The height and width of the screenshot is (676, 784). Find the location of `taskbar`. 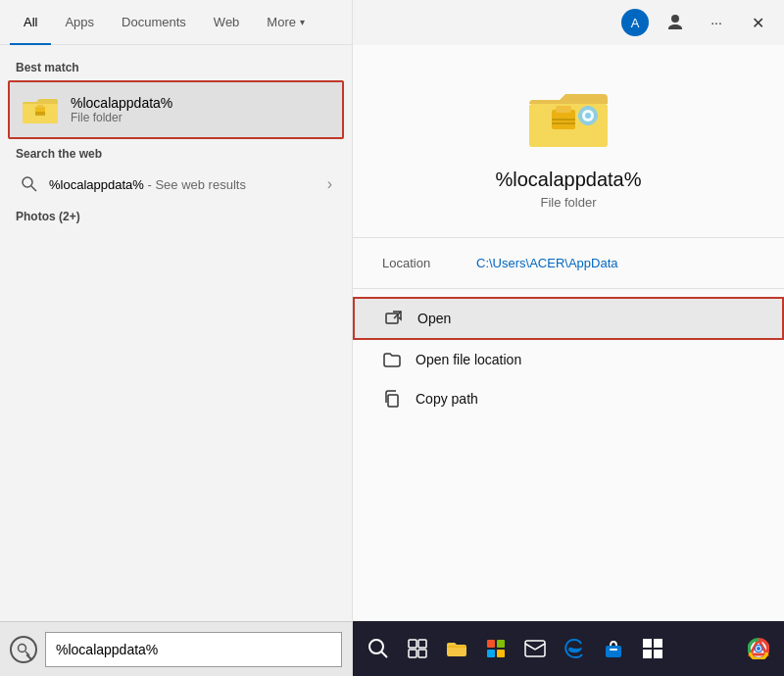

taskbar is located at coordinates (568, 649).